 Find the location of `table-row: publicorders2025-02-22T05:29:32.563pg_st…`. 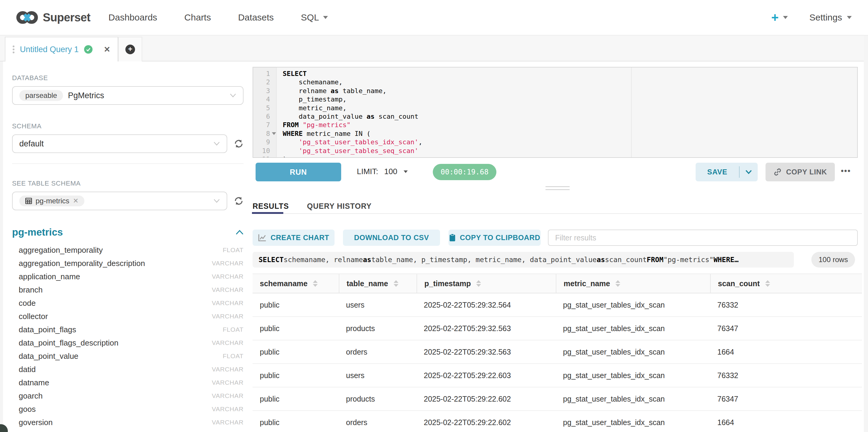

table-row: publicorders2025-02-22T05:29:32.563pg_st… is located at coordinates (557, 352).